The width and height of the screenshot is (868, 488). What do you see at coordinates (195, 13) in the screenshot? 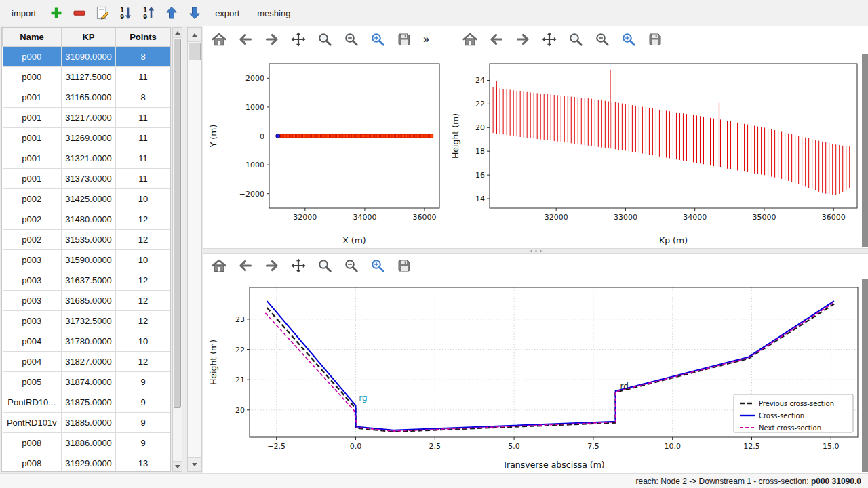
I see `move-down-button` at bounding box center [195, 13].